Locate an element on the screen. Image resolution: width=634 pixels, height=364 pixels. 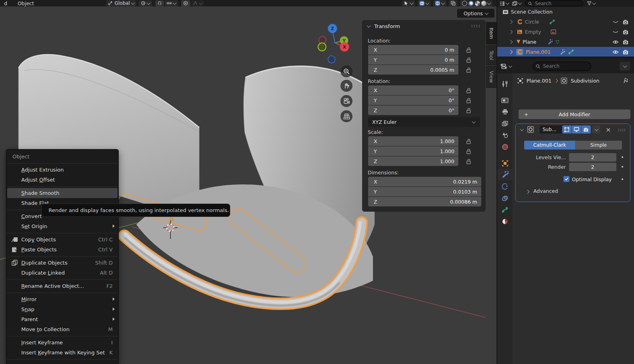
tab-view-layer is located at coordinates (505, 123).